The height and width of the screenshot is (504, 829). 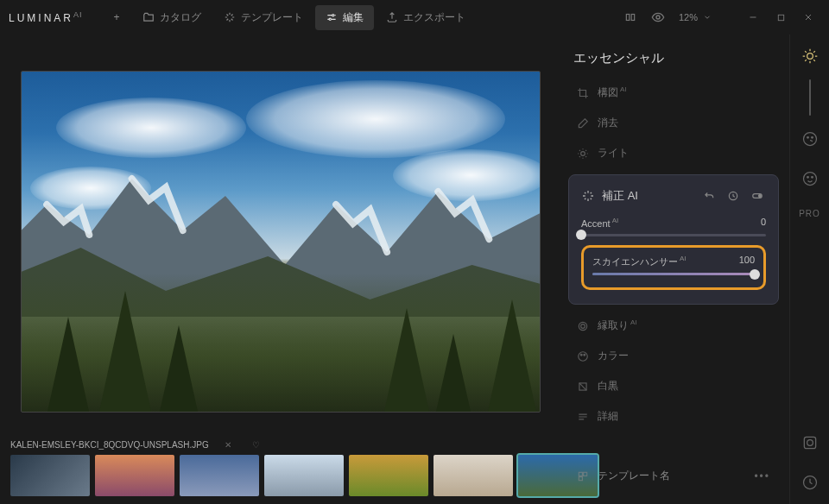 I want to click on slider-sky-enhancer: スカイエンハンサーAI100, so click(x=674, y=266).